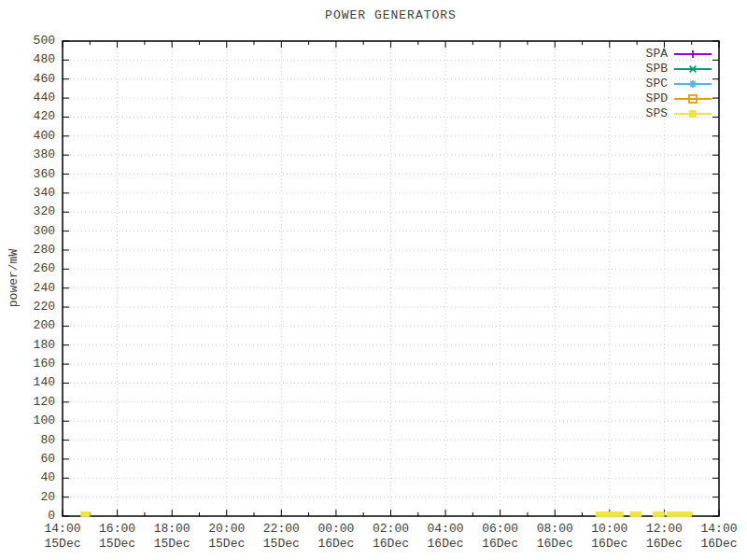  What do you see at coordinates (30, 212) in the screenshot?
I see `y-tick-label: 320` at bounding box center [30, 212].